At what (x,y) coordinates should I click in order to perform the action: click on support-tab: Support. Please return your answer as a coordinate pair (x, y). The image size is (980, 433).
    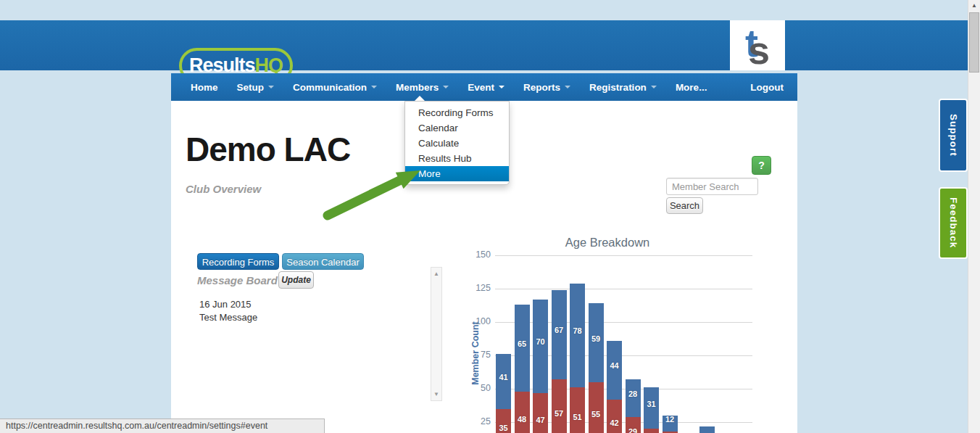
    Looking at the image, I should click on (953, 135).